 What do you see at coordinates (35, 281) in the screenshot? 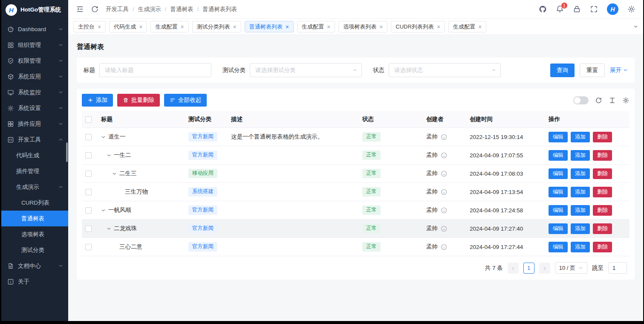
I see `sidebar-item: 关于` at bounding box center [35, 281].